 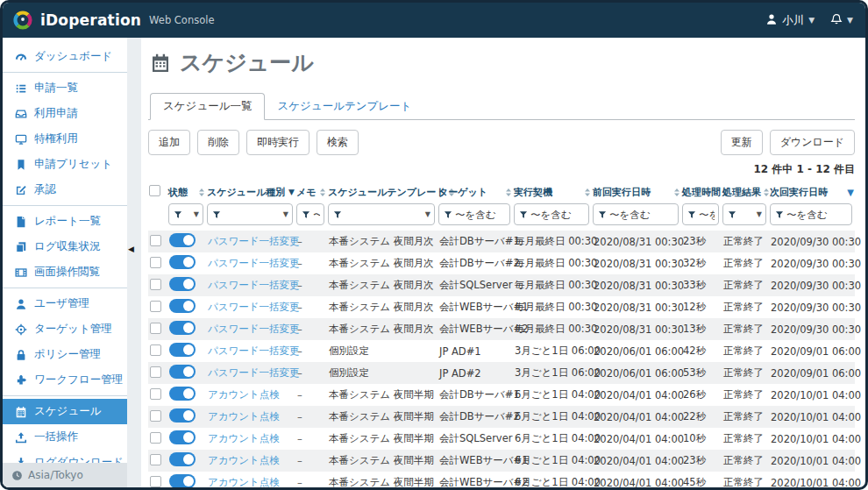 I want to click on sidebar-item-スケジュール: スケジュール, so click(x=65, y=412).